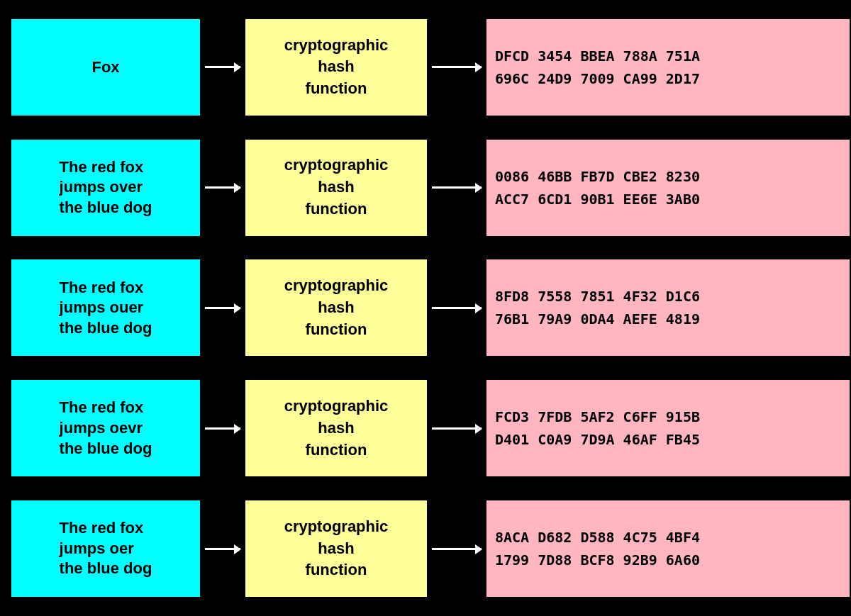  What do you see at coordinates (336, 549) in the screenshot?
I see `hash-box-5: cryptographic hash function` at bounding box center [336, 549].